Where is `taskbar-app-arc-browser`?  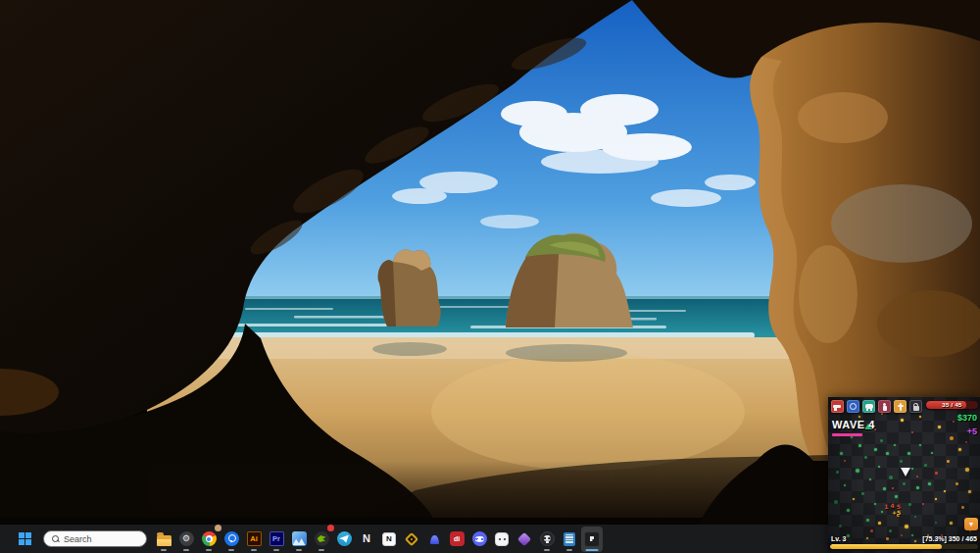
taskbar-app-arc-browser is located at coordinates (434, 539).